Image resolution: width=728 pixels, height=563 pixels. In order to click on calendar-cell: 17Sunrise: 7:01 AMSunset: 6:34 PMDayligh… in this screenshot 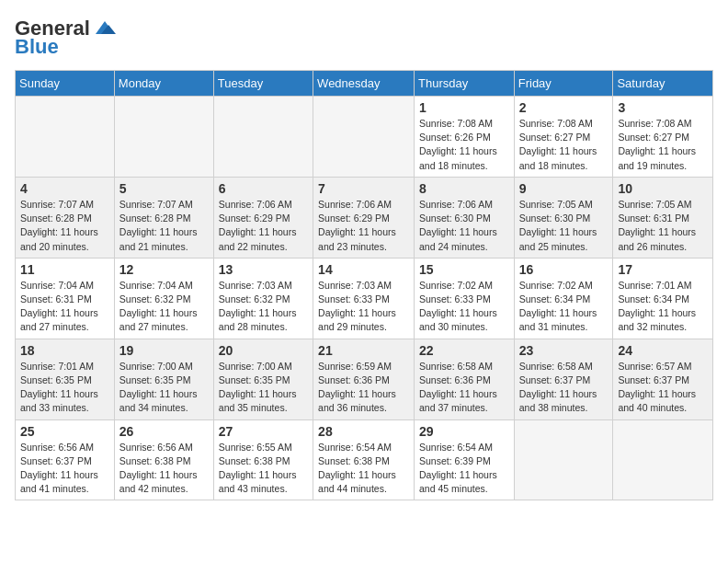, I will do `click(664, 298)`.